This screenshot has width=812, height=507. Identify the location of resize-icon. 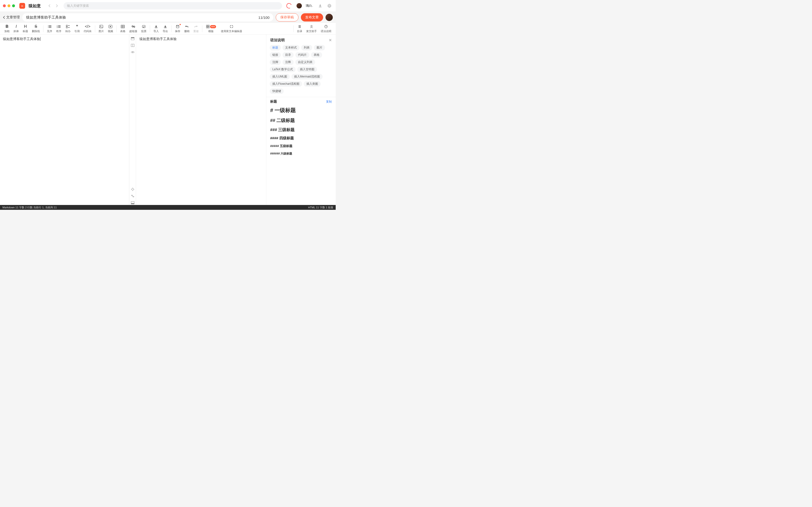
(133, 196).